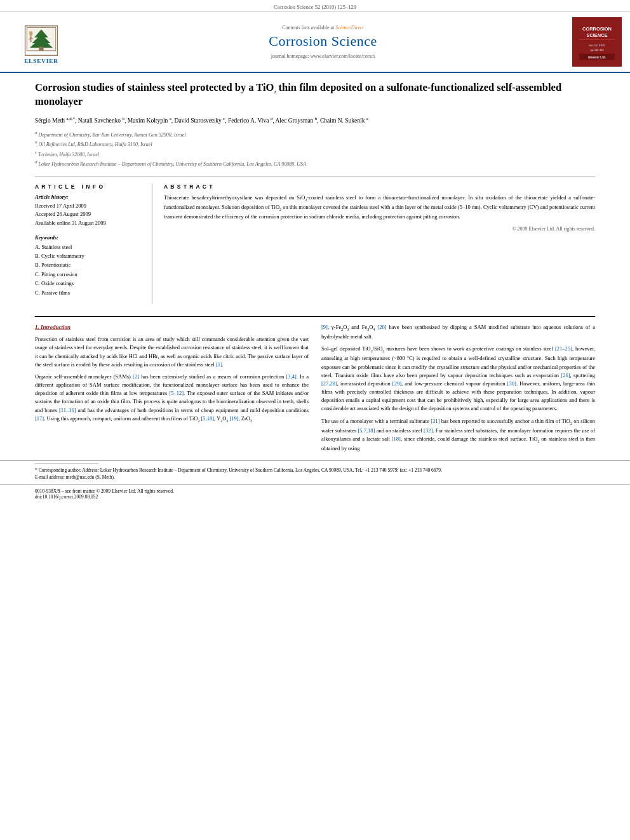  Describe the element at coordinates (597, 29) in the screenshot. I see `svg-text: CORROSION` at that location.